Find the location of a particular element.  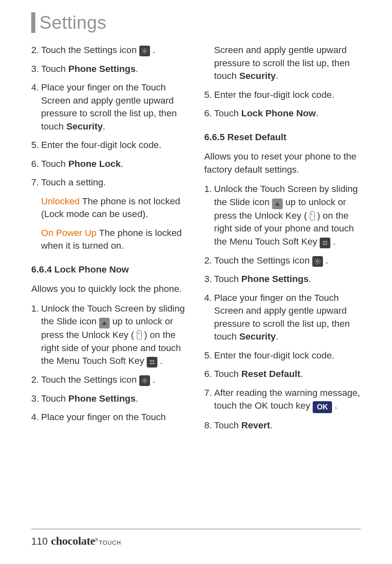

section-intro: Allows you to reset your phone to the fa… is located at coordinates (283, 163).